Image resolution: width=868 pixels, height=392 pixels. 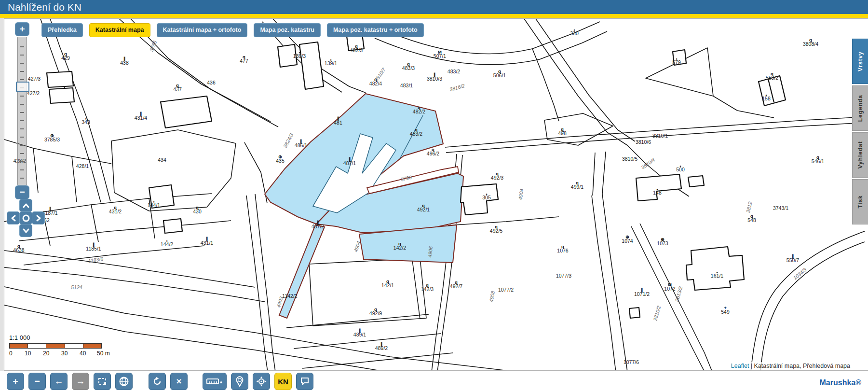 I want to click on parcel-label: 427/3, so click(x=34, y=79).